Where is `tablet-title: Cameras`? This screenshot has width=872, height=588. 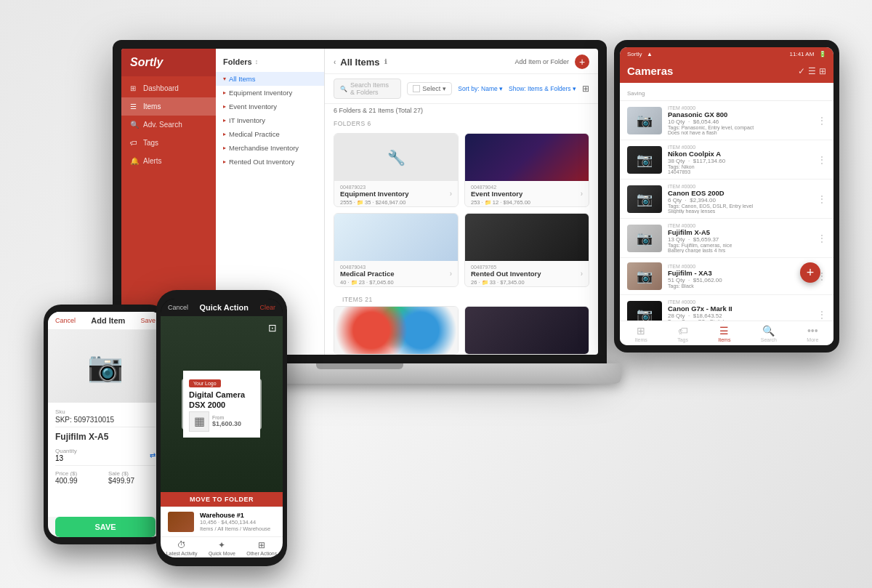 tablet-title: Cameras is located at coordinates (650, 71).